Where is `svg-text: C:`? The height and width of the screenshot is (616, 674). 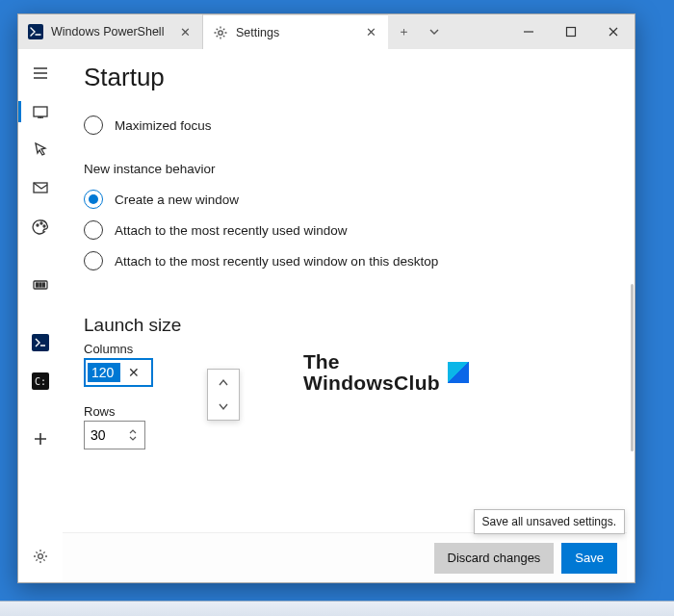
svg-text: C: is located at coordinates (40, 381).